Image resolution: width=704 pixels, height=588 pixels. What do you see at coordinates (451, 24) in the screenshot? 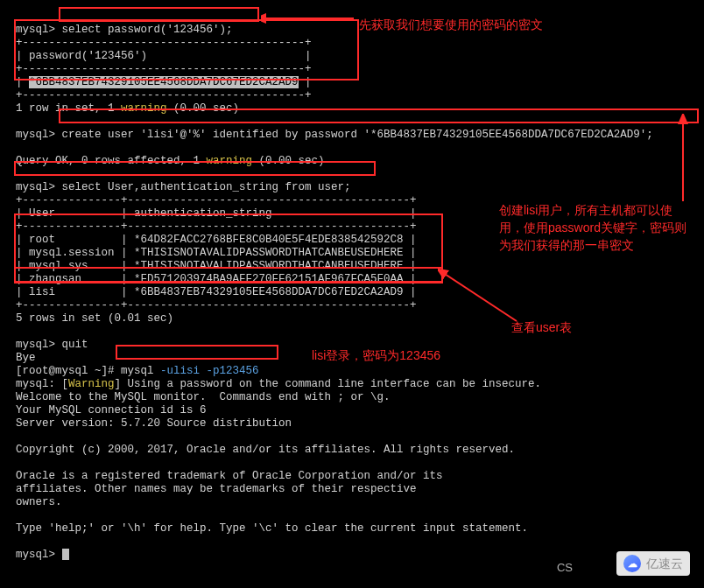
I see `annotation-get-hash: 先获取我们想要使用的密码的密文` at bounding box center [451, 24].